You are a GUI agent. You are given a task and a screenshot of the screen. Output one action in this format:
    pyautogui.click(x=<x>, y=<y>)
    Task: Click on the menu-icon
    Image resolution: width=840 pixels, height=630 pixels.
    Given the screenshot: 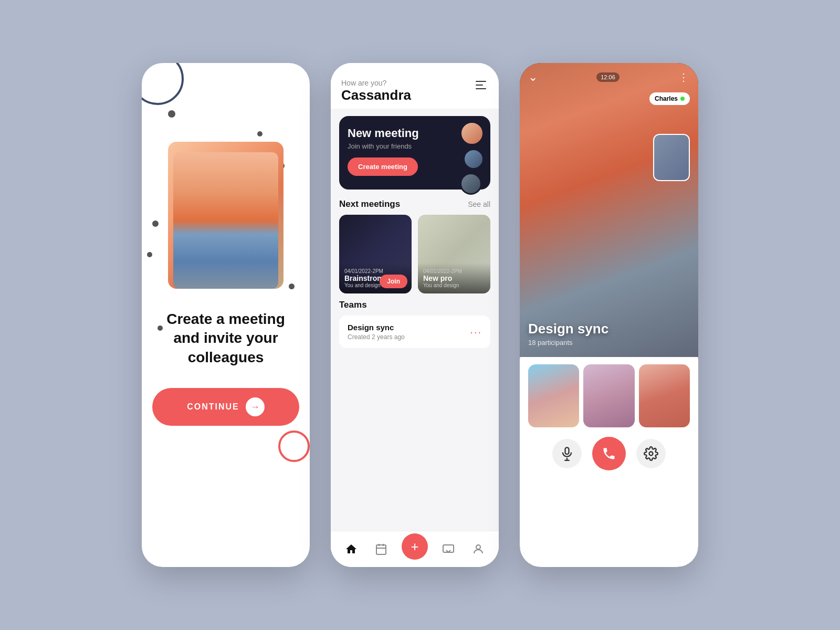 What is the action you would take?
    pyautogui.click(x=481, y=85)
    